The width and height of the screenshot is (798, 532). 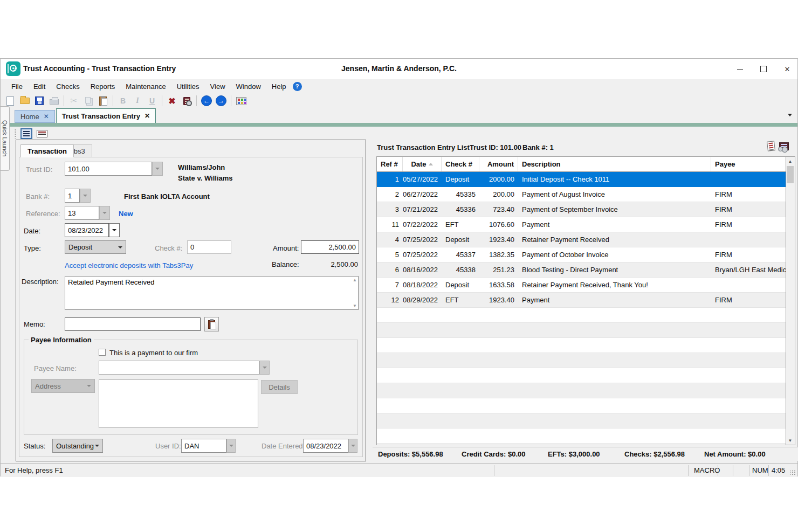 I want to click on amount-input, so click(x=330, y=247).